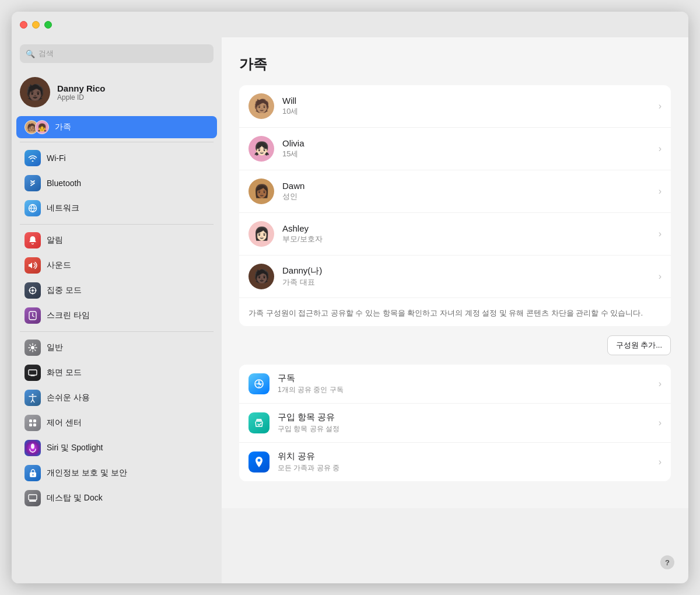  What do you see at coordinates (37, 127) in the screenshot?
I see `family-avatar-group: 🧑🏽 👧` at bounding box center [37, 127].